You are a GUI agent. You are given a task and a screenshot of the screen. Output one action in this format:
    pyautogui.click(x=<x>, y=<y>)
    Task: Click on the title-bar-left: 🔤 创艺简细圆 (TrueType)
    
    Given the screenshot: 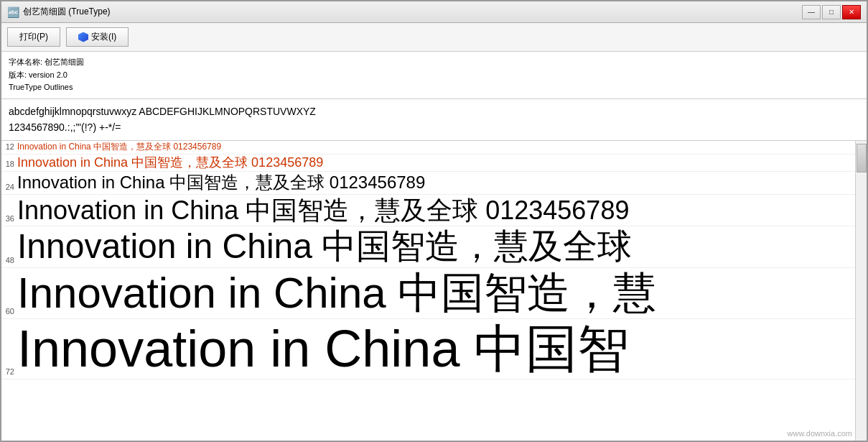 What is the action you would take?
    pyautogui.click(x=59, y=11)
    